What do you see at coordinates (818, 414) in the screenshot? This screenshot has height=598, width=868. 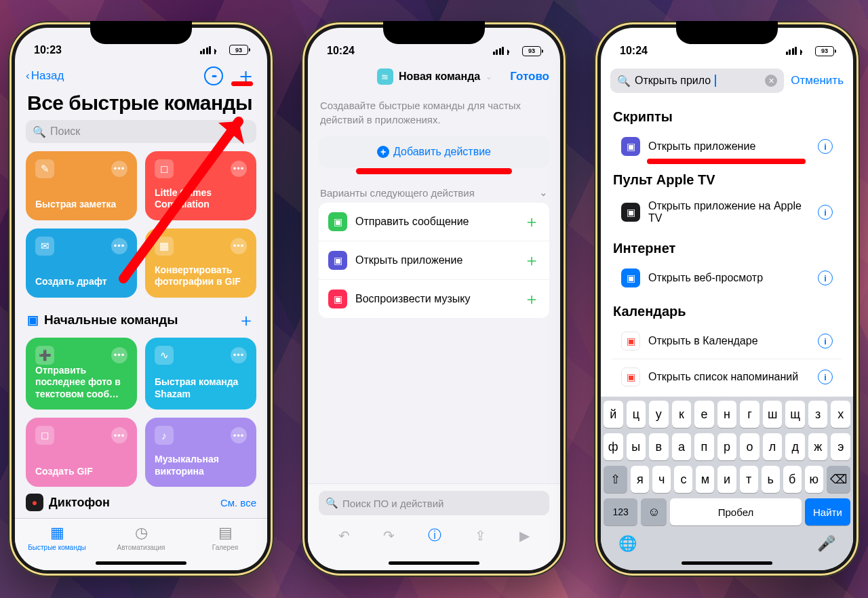 I see `key-з: з` at bounding box center [818, 414].